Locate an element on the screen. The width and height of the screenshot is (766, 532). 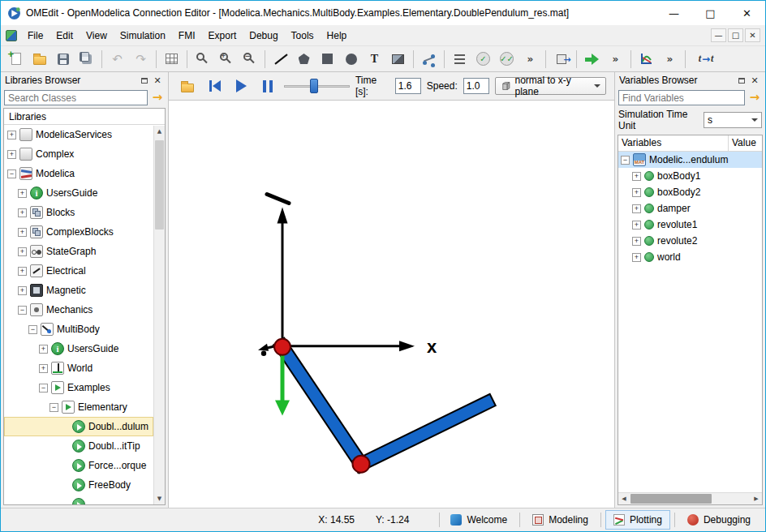
menu-edit: Edit is located at coordinates (65, 36).